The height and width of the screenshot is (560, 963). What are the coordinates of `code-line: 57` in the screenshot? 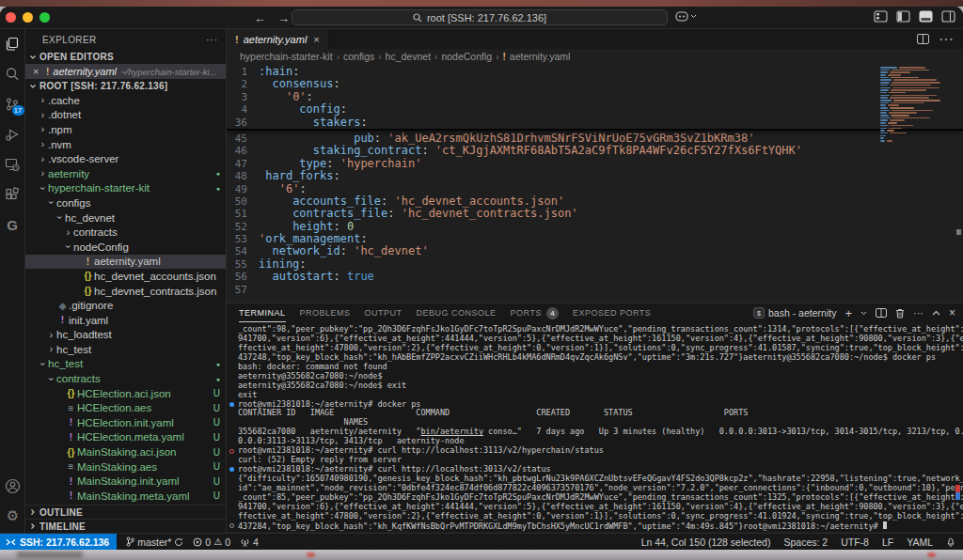 It's located at (594, 289).